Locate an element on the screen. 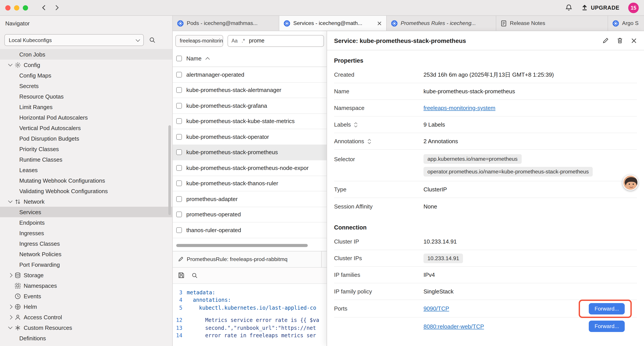  sidebar-item-namespaces: Namespaces is located at coordinates (86, 286).